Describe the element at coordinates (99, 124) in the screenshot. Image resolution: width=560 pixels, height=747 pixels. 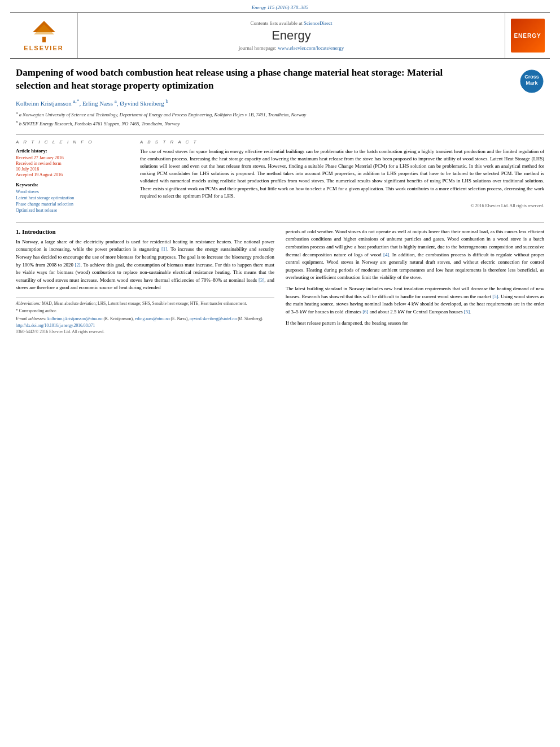
I see `affiliation-b-text: b SINTEF Energy Research, Postboks 4761 …` at that location.